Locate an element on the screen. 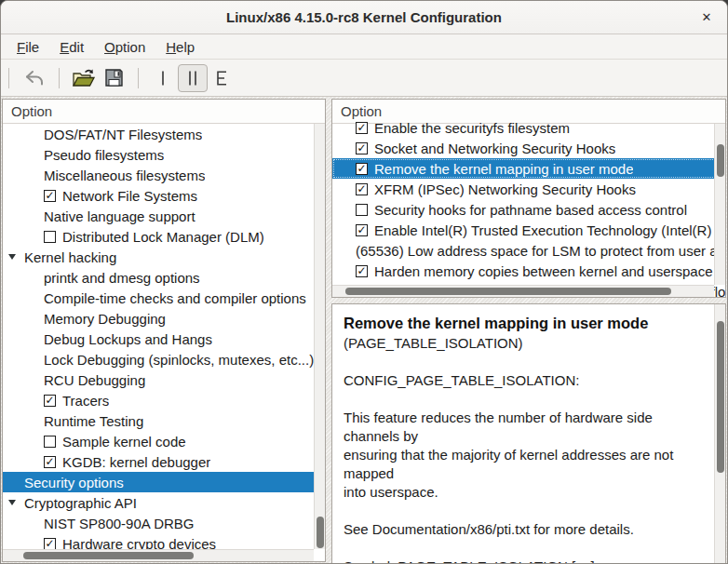  tree-row: Tracers is located at coordinates (164, 400).